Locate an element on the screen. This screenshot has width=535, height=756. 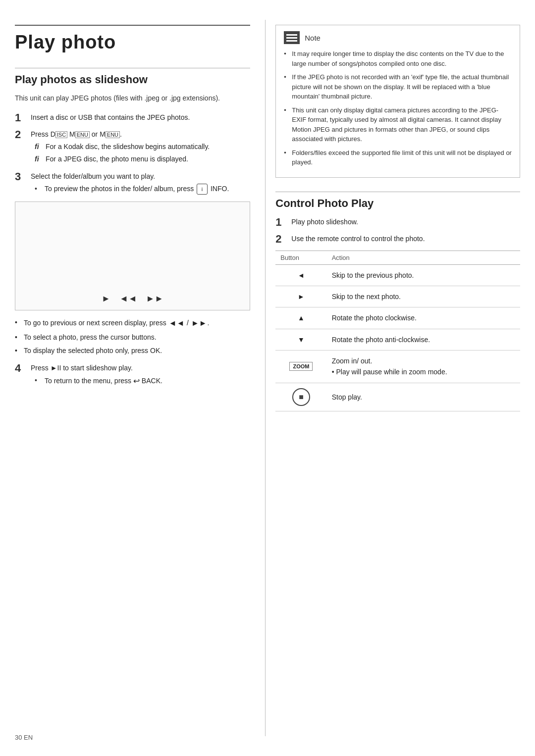
info-icon: i is located at coordinates (202, 189).